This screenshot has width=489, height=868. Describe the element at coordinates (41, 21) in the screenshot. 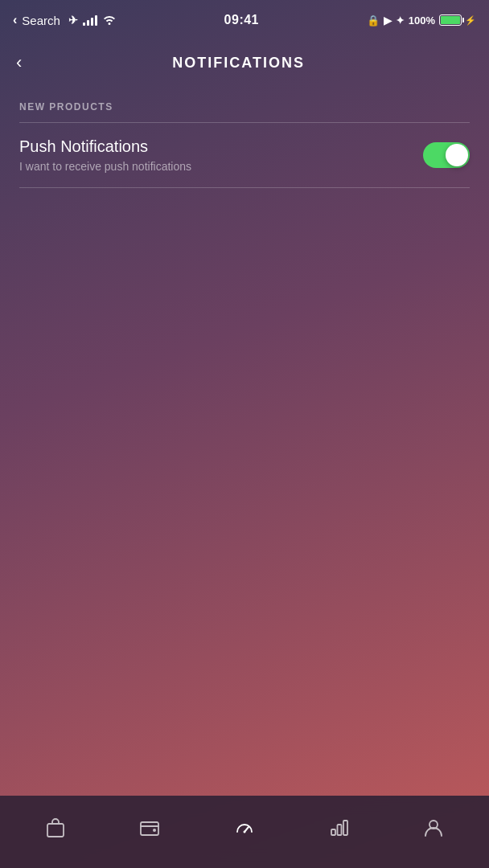

I see `status-search-text: Search` at that location.